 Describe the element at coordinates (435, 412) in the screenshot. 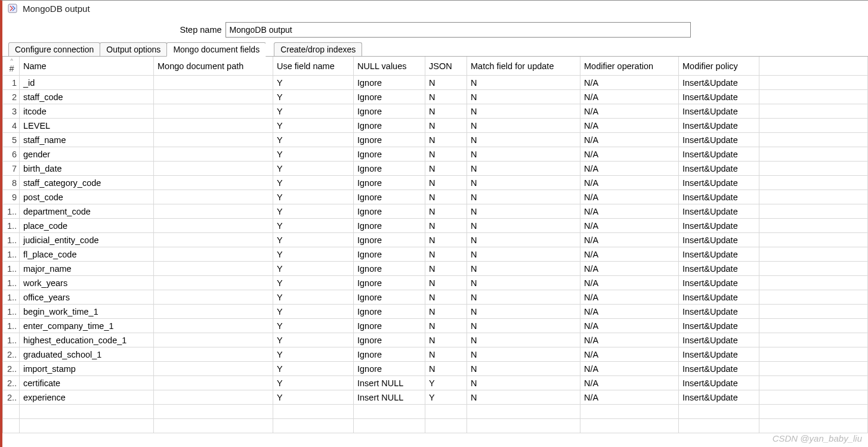

I see `table-row-empty` at that location.